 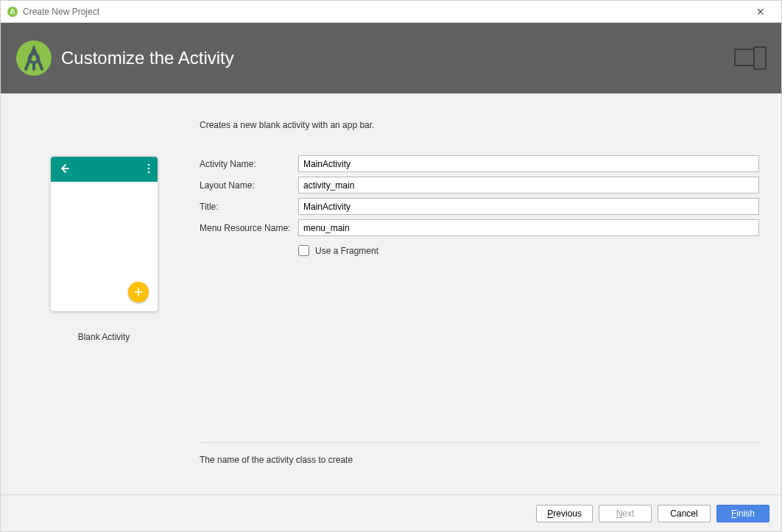 What do you see at coordinates (303, 250) in the screenshot?
I see `checkbox-use-fragment` at bounding box center [303, 250].